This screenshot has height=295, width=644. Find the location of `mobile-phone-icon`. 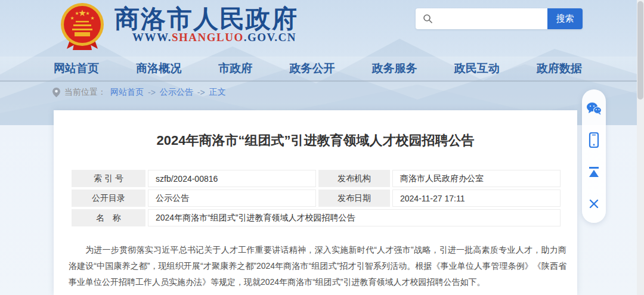

mobile-phone-icon is located at coordinates (594, 140).